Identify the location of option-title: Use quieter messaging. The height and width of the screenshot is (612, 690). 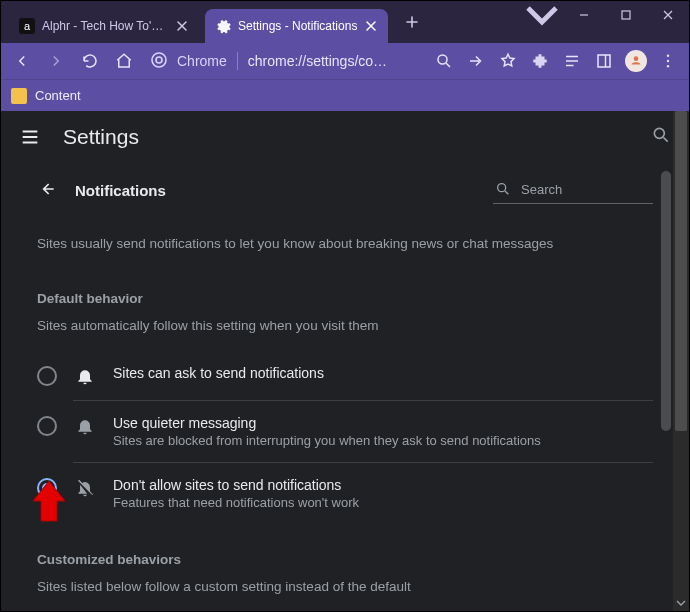
(327, 423).